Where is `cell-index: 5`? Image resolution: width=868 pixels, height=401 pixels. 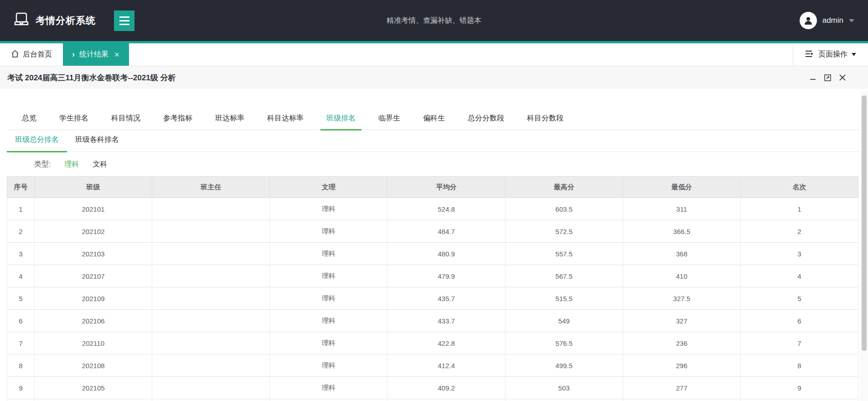
cell-index: 5 is located at coordinates (21, 298).